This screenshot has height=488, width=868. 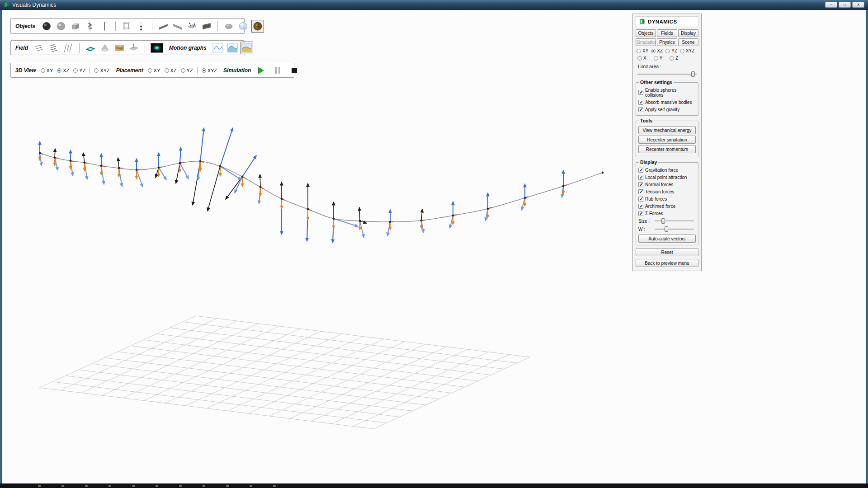 I want to click on checkbox-rub-forces: Rub forces, so click(x=667, y=199).